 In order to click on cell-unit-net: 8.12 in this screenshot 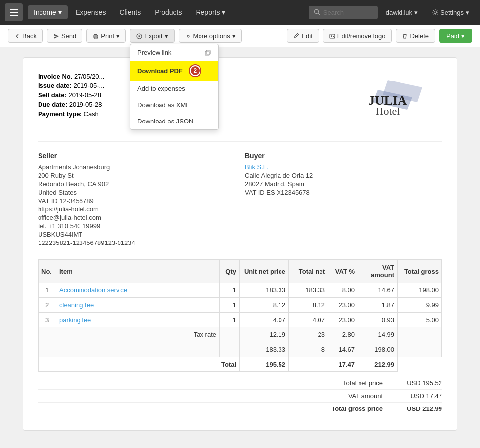, I will do `click(264, 305)`.